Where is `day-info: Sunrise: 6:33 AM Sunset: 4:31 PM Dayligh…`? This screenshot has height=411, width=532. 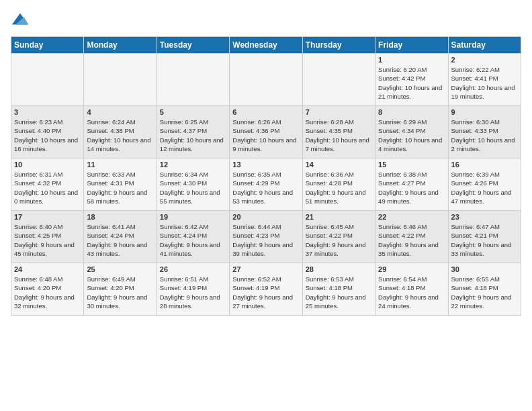
day-info: Sunrise: 6:33 AM Sunset: 4:31 PM Dayligh… is located at coordinates (120, 188).